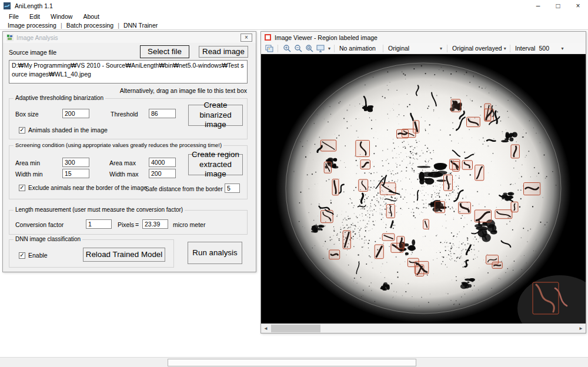  I want to click on source-path-input: D:₩My Programming₩VS 2010 - Source₩AniLe…, so click(128, 72).